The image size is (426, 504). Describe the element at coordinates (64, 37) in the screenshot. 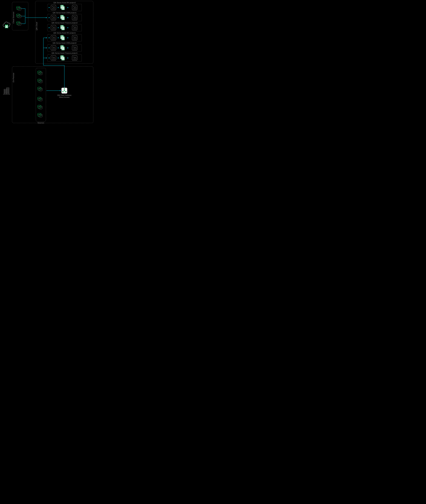

I see `asset-3: Qlik Sense Asset RH project1` at that location.